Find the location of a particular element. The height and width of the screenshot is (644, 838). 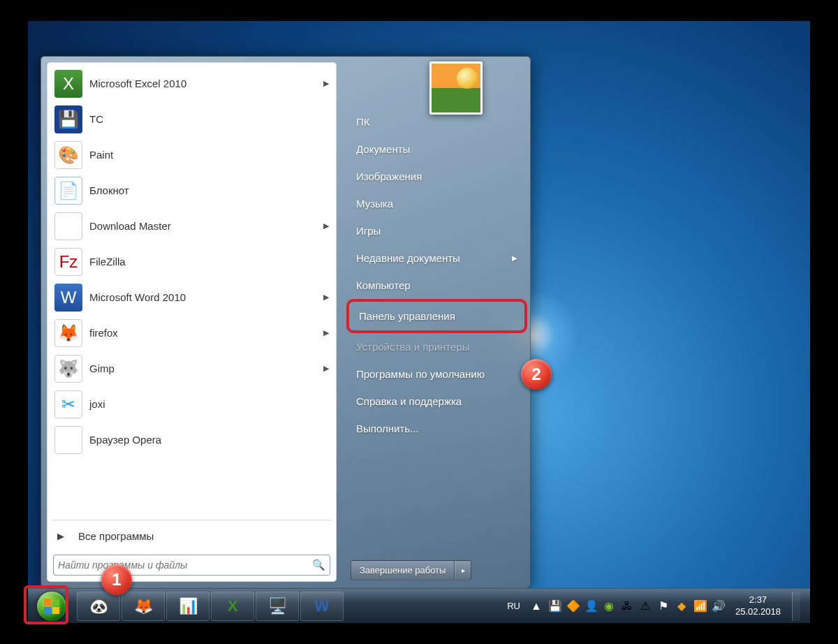

clock-time: 2:37 is located at coordinates (758, 600).